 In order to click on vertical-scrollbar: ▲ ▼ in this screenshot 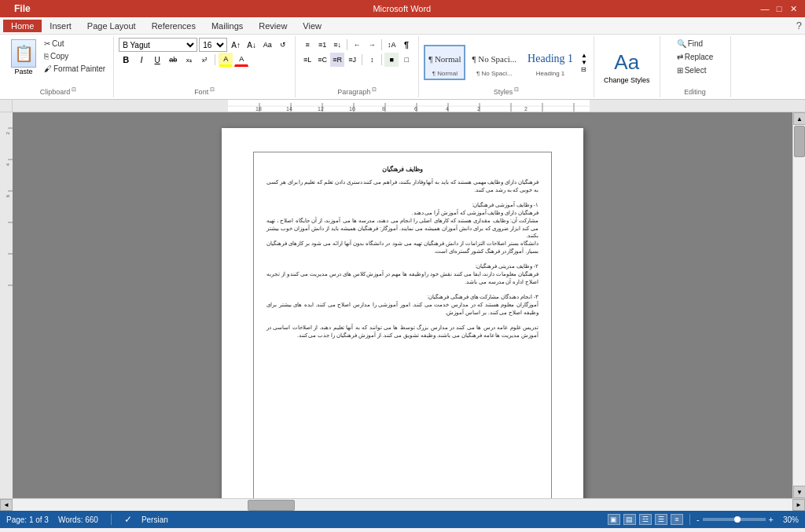, I will do `click(799, 305)`.